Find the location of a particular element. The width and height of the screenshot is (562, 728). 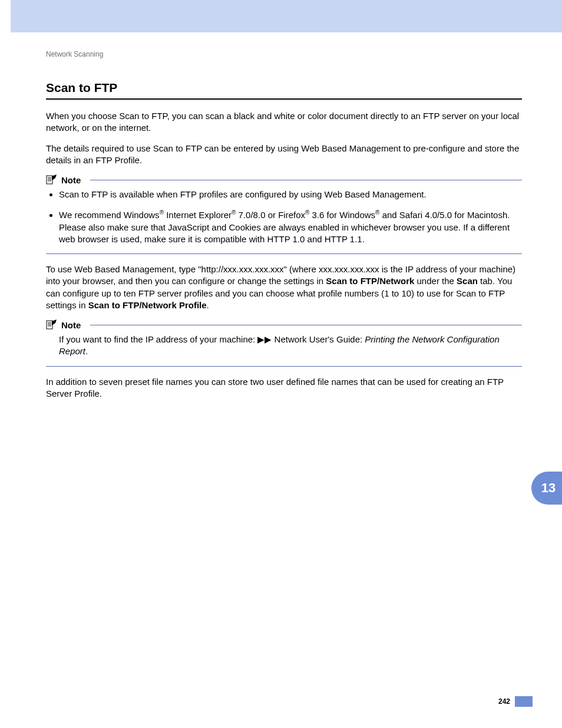

note-body: If you want to find the IP address of yo… is located at coordinates (284, 350).